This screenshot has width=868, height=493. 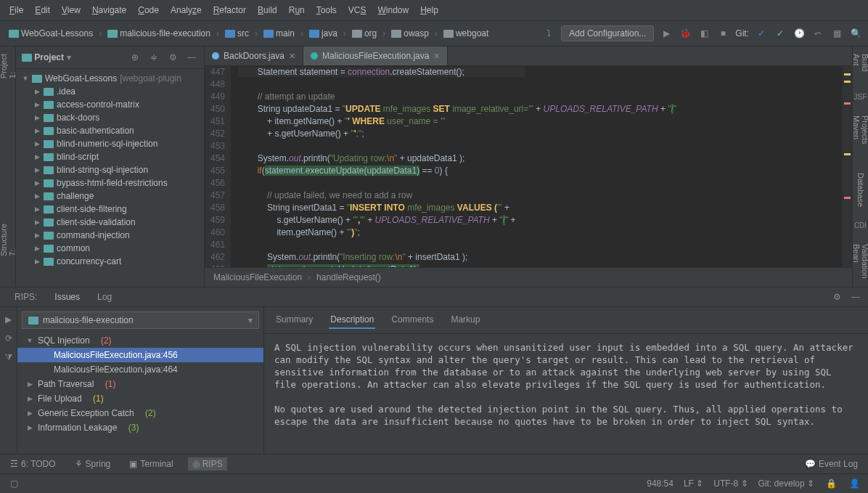 I want to click on refresh-icon: ⟳, so click(x=9, y=338).